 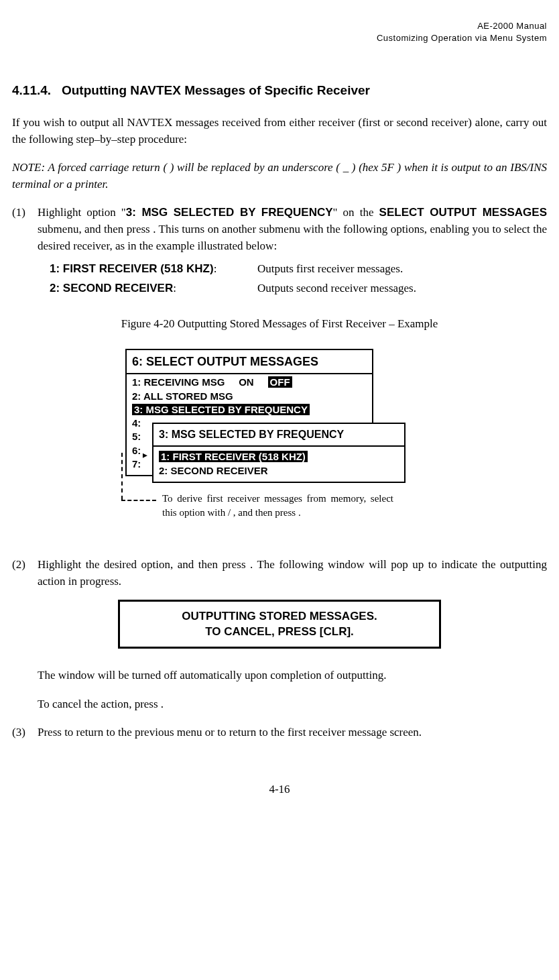 I want to click on diagram-note: To derive first receiver messages from m…, so click(x=277, y=506).